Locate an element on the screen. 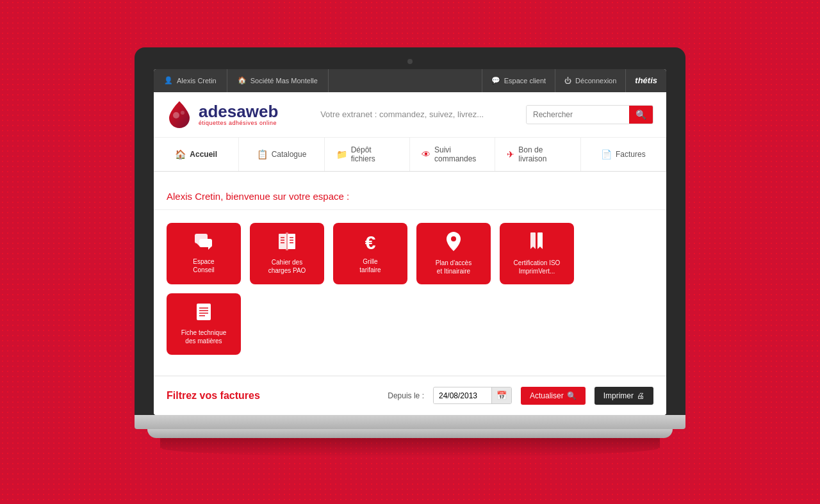 The image size is (820, 504). suivi-tab-icon: 👁 is located at coordinates (426, 154).